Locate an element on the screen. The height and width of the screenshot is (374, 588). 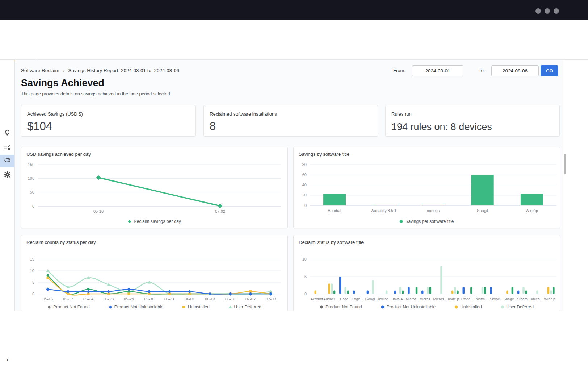
legend-label: Uninstalled is located at coordinates (198, 307).